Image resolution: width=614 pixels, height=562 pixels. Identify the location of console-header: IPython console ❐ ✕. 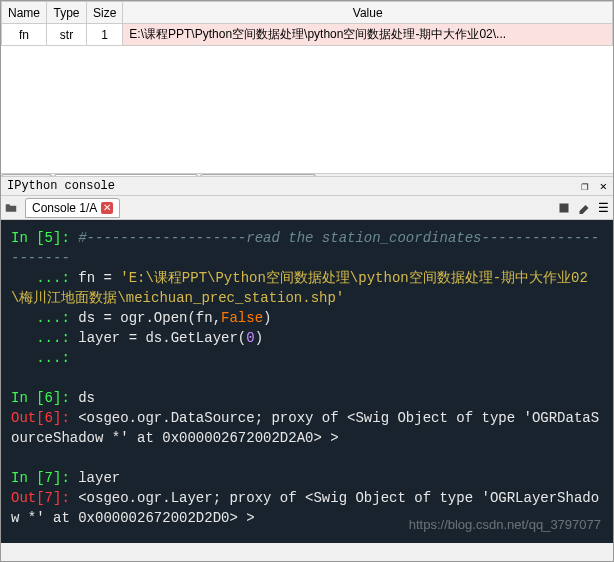
(307, 186).